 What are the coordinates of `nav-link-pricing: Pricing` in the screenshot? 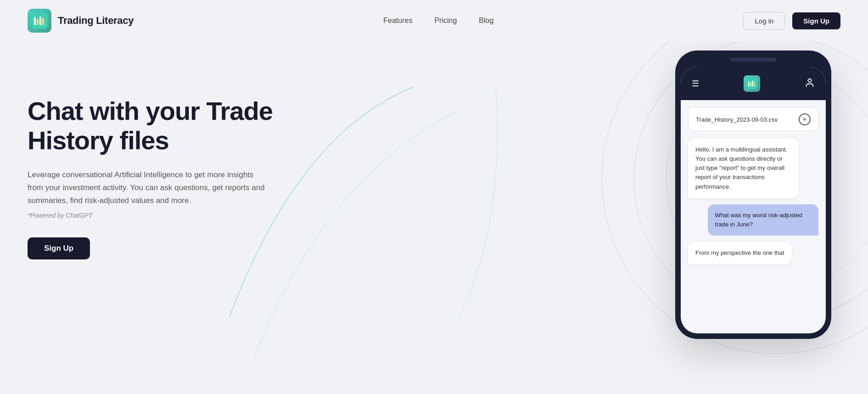 It's located at (445, 21).